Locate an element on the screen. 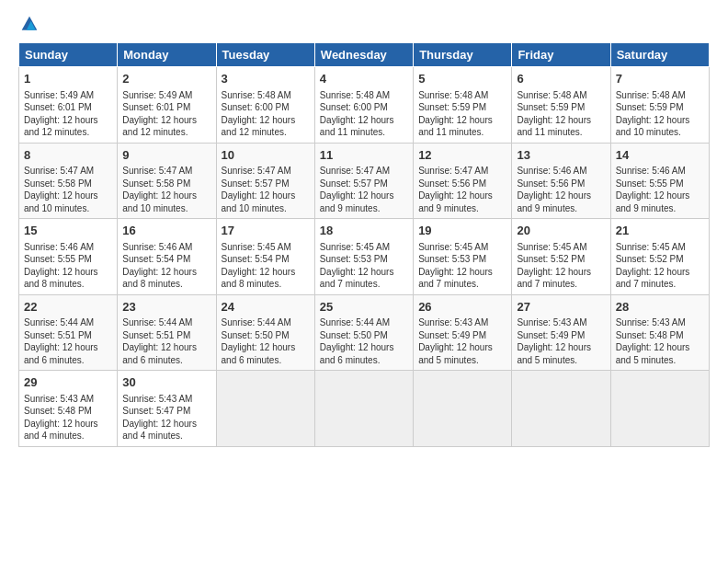 The image size is (728, 563). day-cell-12: 12Sunrise: 5:47 AMSunset: 5:56 PMDayligh… is located at coordinates (463, 180).